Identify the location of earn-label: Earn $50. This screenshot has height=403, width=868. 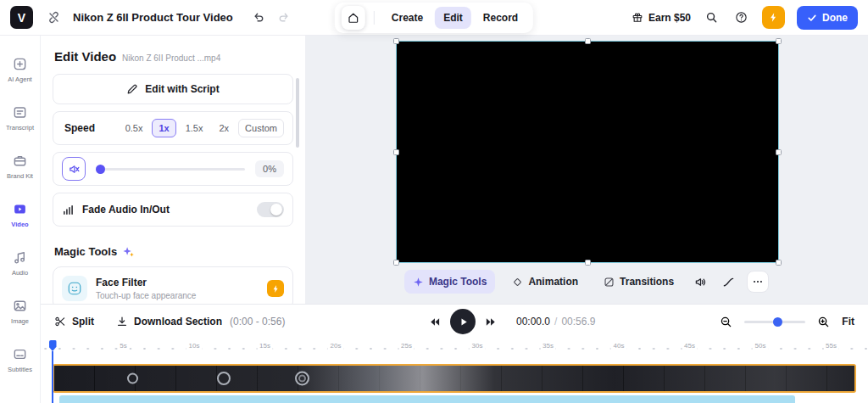
(670, 18).